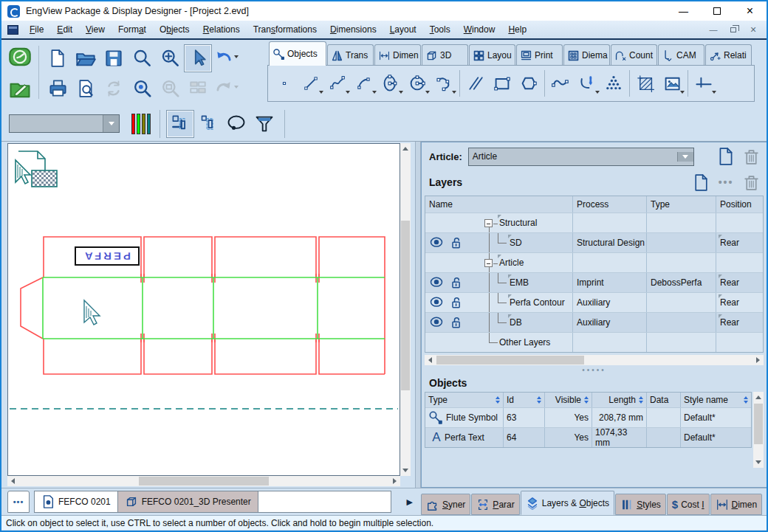  Describe the element at coordinates (620, 438) in the screenshot. I see `object-length: 1074,33 mm` at that location.